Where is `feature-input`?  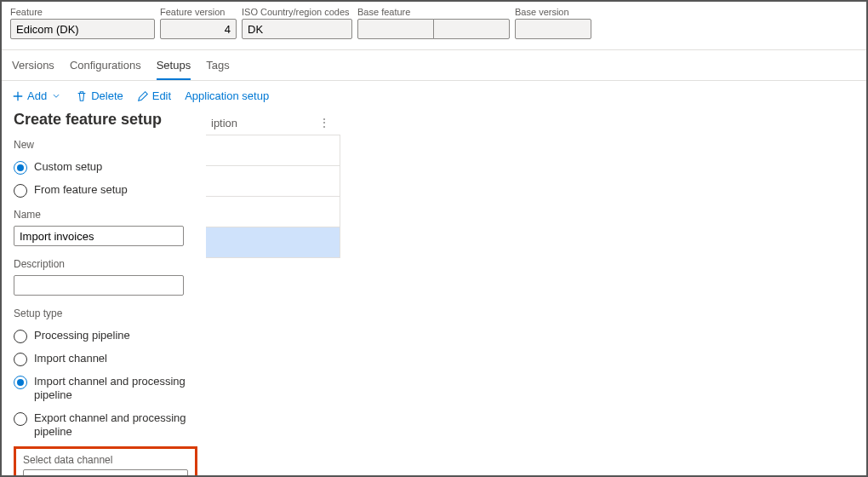 feature-input is located at coordinates (83, 29).